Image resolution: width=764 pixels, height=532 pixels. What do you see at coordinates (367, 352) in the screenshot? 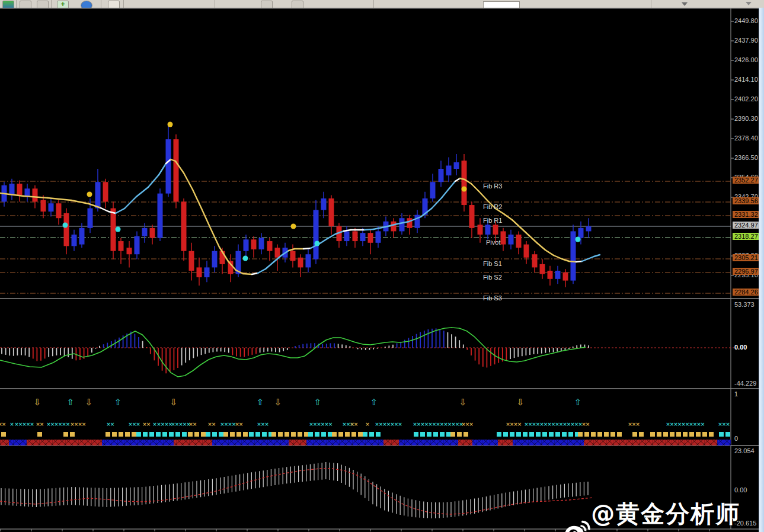
I see `macd-panel` at bounding box center [367, 352].